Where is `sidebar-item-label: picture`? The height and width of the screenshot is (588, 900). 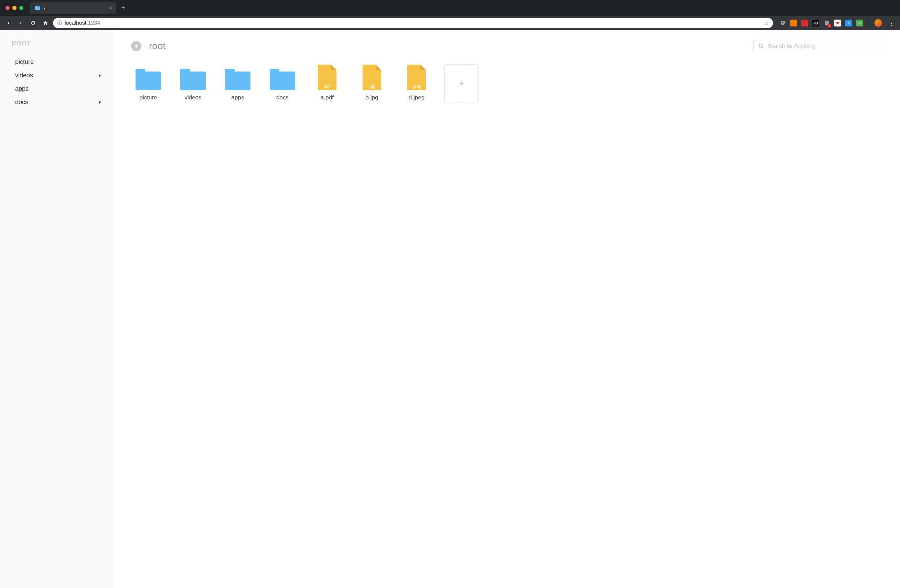 sidebar-item-label: picture is located at coordinates (24, 62).